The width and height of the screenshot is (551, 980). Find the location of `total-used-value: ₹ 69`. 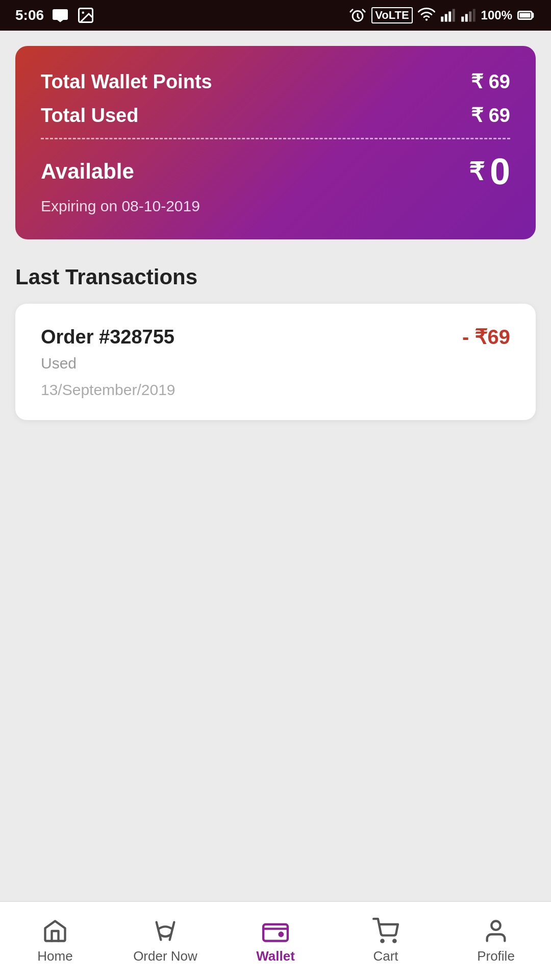

total-used-value: ₹ 69 is located at coordinates (491, 115).